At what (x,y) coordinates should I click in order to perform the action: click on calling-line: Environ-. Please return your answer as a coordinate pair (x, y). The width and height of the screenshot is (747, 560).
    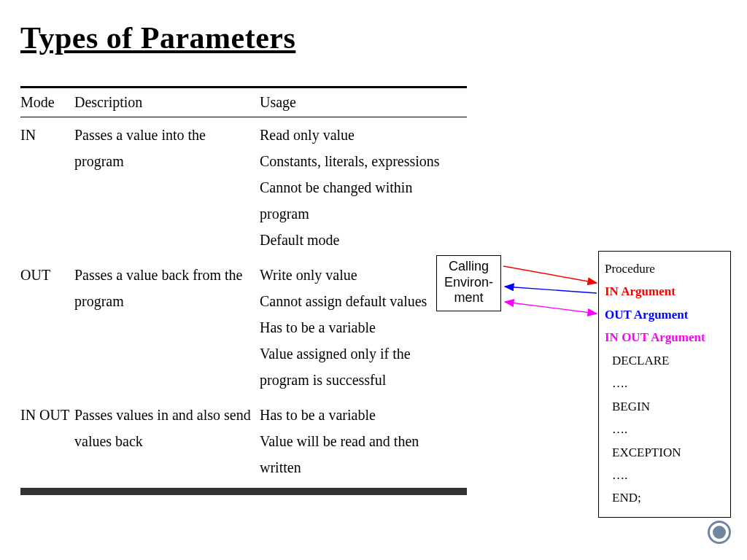
    Looking at the image, I should click on (468, 283).